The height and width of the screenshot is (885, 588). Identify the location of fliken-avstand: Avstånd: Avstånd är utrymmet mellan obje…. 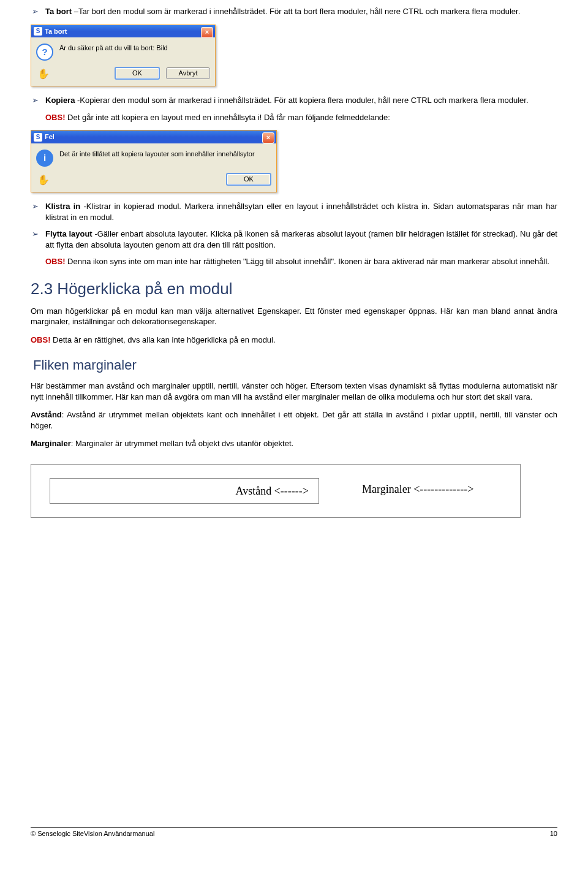
(294, 420).